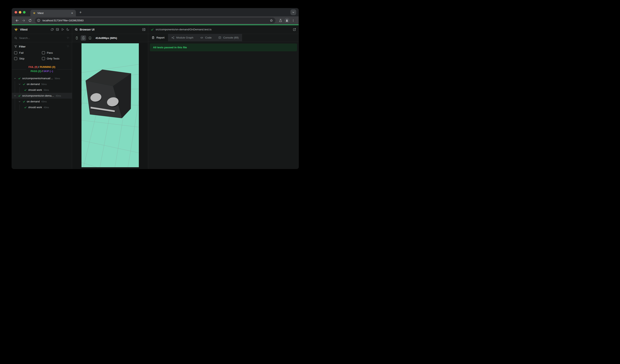 The image size is (620, 364). What do you see at coordinates (42, 90) in the screenshot?
I see `test-tree-row: should work 55ms` at bounding box center [42, 90].